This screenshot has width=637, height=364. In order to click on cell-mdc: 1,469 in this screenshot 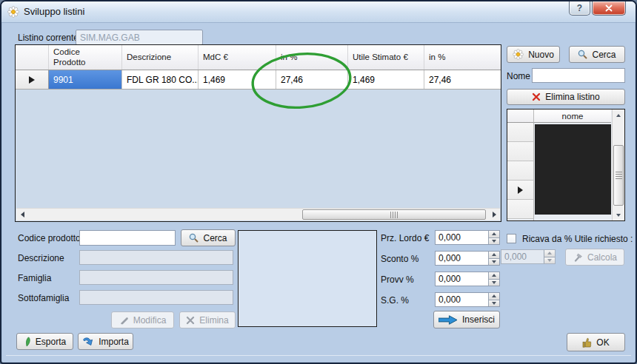, I will do `click(237, 80)`.